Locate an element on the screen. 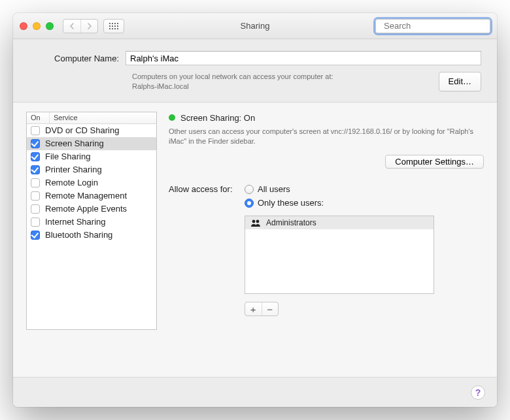 This screenshot has height=420, width=510. status-text: Screen Sharing: On is located at coordinates (218, 118).